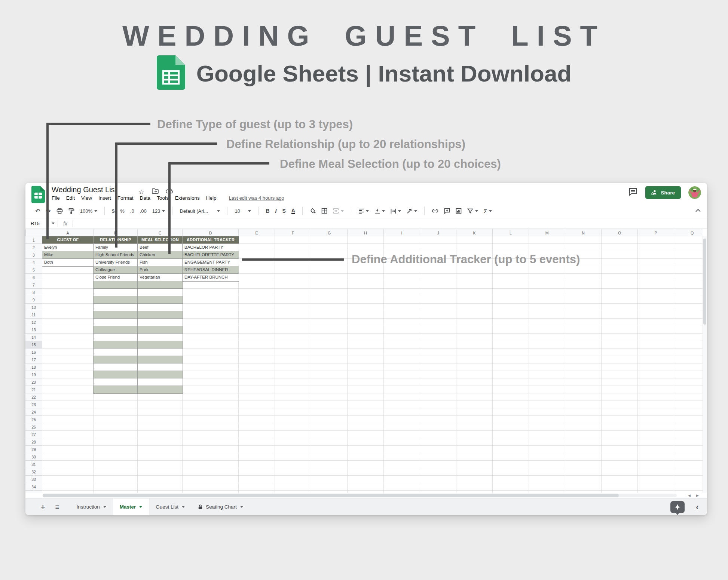 This screenshot has width=728, height=580. What do you see at coordinates (34, 345) in the screenshot?
I see `row-header-15: 15` at bounding box center [34, 345].